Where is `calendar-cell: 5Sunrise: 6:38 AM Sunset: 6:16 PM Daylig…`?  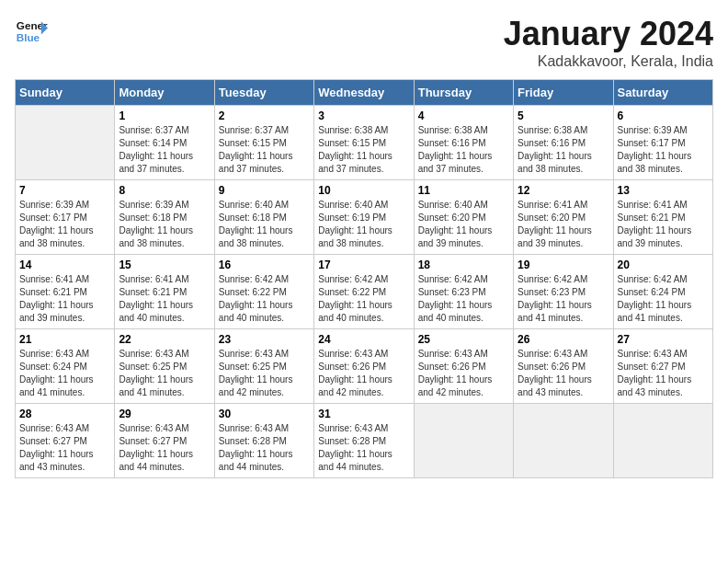
calendar-cell: 5Sunrise: 6:38 AM Sunset: 6:16 PM Daylig… is located at coordinates (563, 144).